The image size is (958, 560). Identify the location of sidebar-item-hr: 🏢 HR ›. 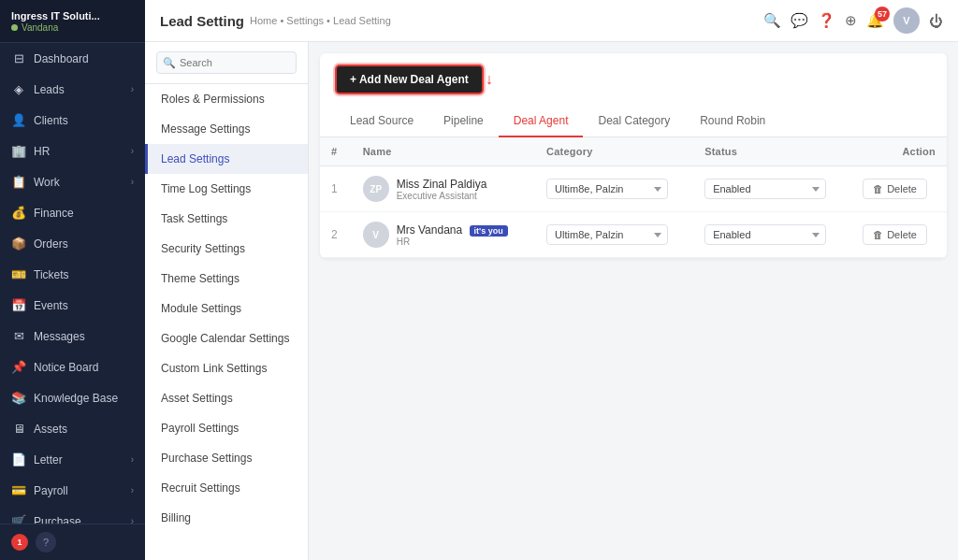
(73, 151).